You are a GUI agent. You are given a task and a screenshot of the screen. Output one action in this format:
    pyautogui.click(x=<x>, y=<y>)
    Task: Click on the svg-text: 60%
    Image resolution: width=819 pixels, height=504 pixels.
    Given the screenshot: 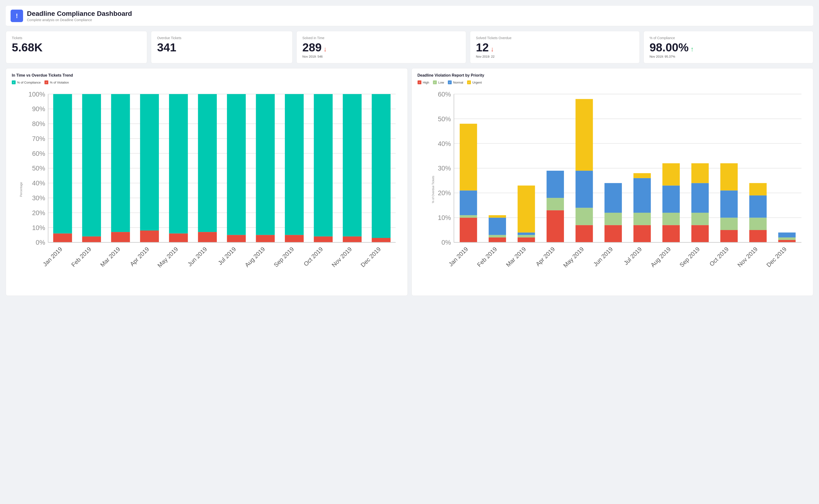 What is the action you would take?
    pyautogui.click(x=39, y=153)
    